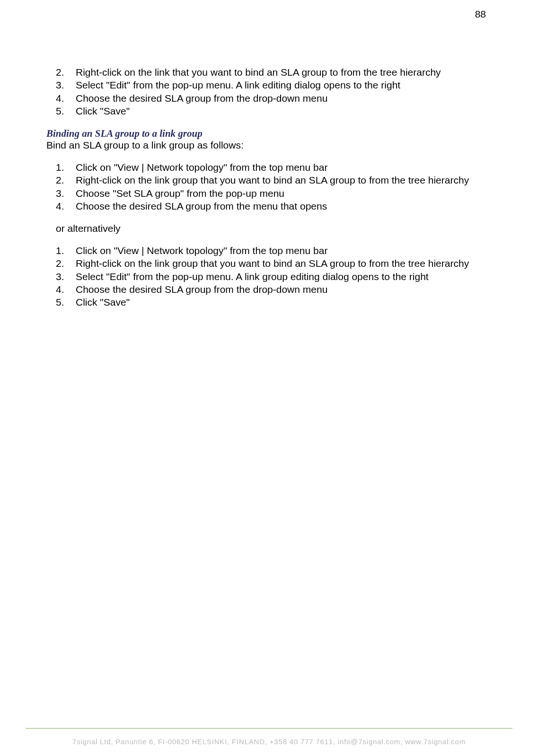  What do you see at coordinates (481, 14) in the screenshot?
I see `page-number: 88` at bounding box center [481, 14].